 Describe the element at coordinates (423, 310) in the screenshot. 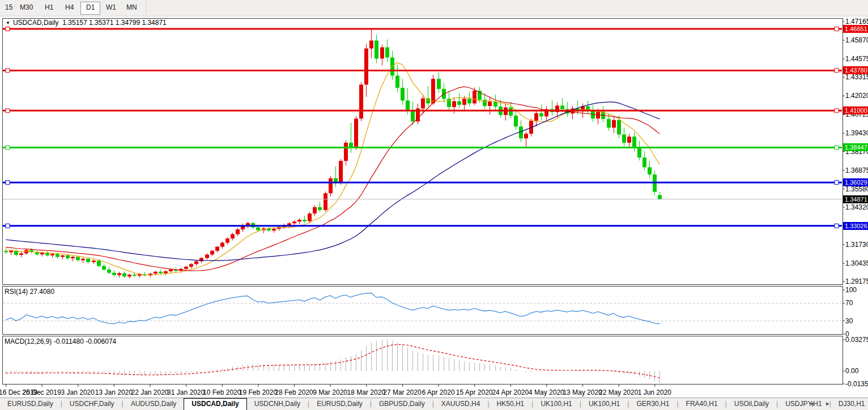

I see `rsi-pane` at that location.